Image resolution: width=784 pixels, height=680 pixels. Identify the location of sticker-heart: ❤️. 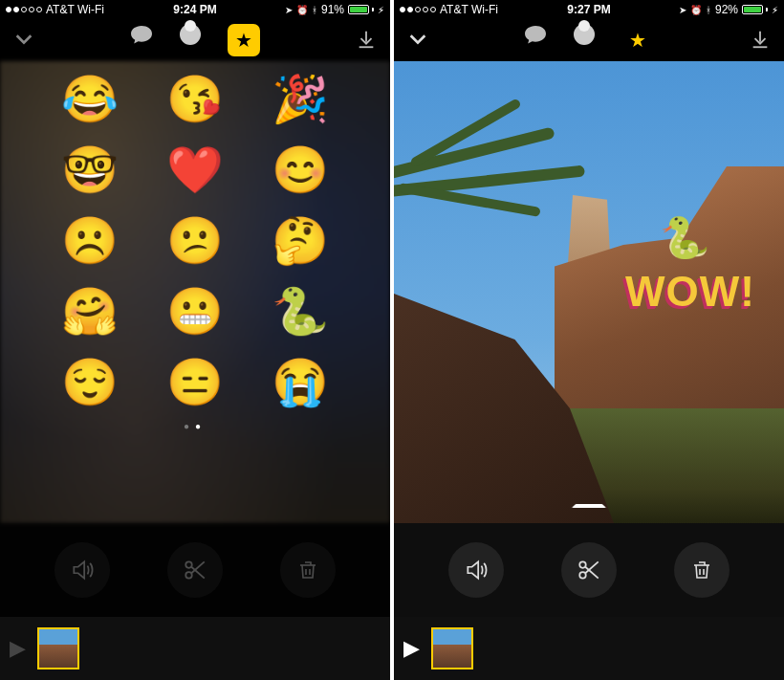
(195, 170).